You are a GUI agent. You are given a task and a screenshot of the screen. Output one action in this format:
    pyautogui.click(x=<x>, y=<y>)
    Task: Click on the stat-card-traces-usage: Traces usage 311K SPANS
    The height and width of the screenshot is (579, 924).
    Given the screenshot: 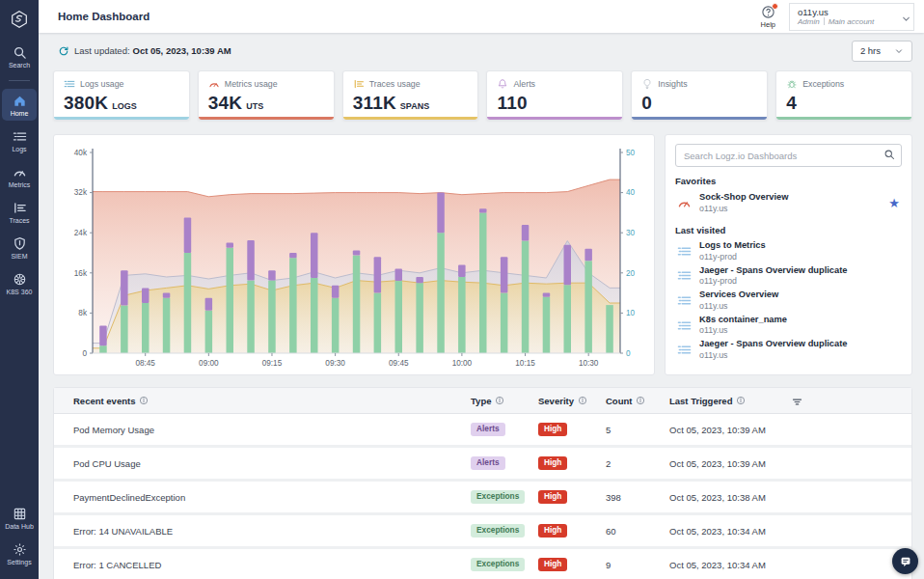 What is the action you would take?
    pyautogui.click(x=411, y=96)
    